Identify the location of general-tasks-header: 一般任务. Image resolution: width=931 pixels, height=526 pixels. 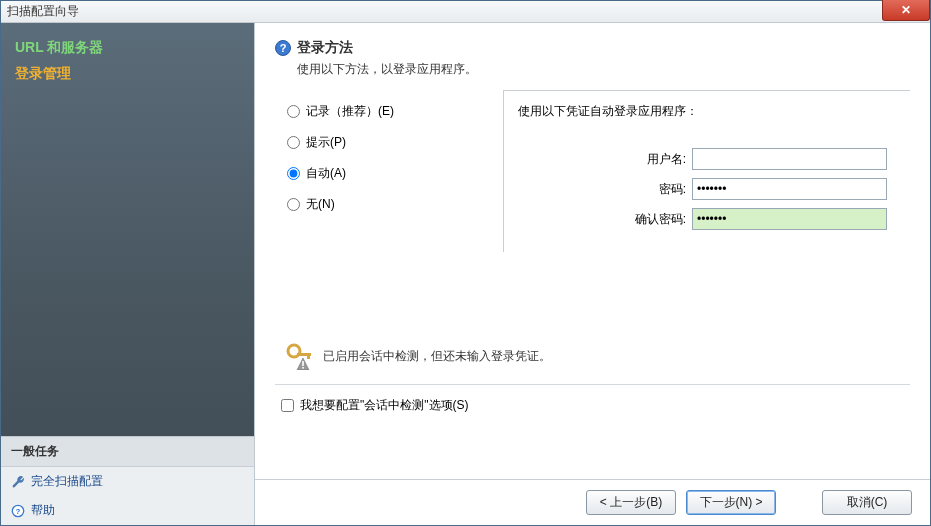
(128, 452).